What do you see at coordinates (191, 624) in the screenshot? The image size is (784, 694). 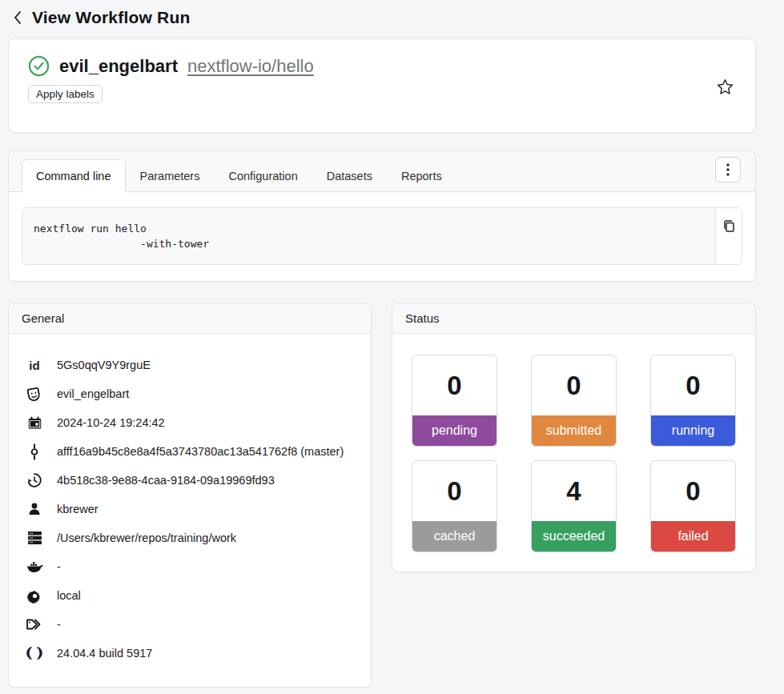 I see `general-row-tags: -` at bounding box center [191, 624].